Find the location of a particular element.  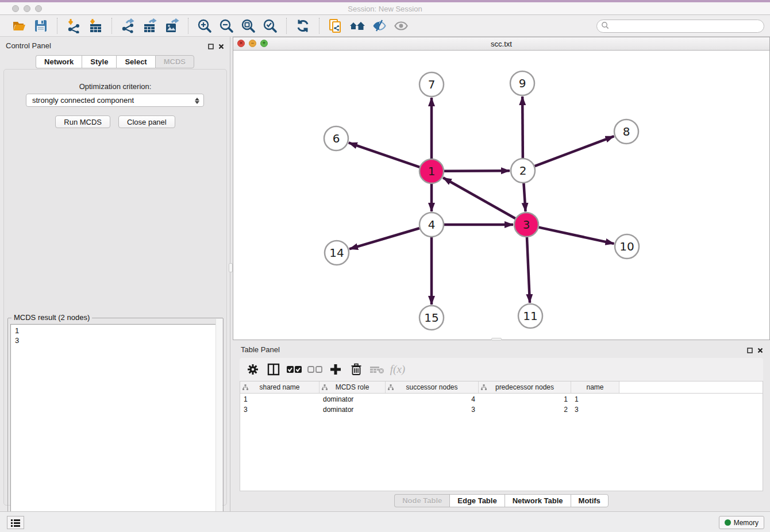

graph-node-1: 1 is located at coordinates (432, 171).